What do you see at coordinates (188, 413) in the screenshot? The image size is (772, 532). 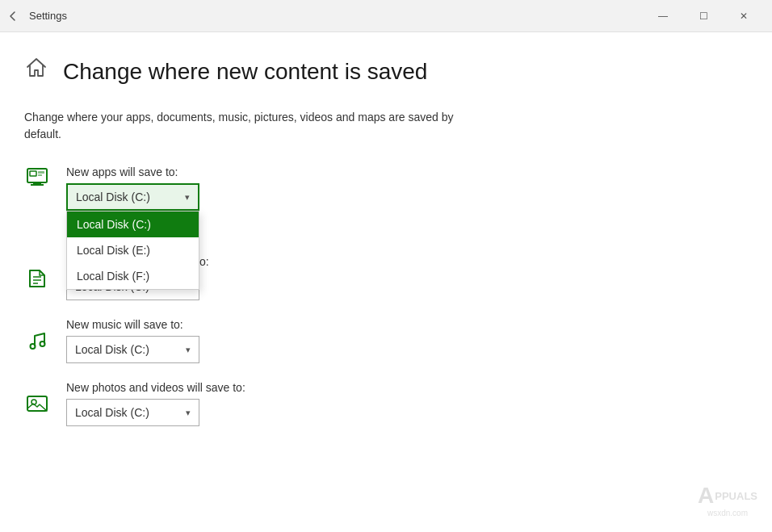 I see `photos-dropdown-arrow: ▾` at bounding box center [188, 413].